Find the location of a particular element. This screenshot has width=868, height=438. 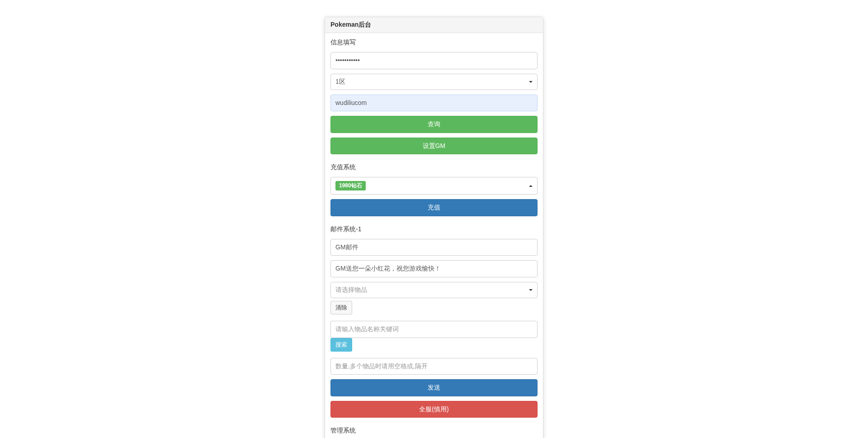

zone-select-value: 1区 is located at coordinates (340, 82).